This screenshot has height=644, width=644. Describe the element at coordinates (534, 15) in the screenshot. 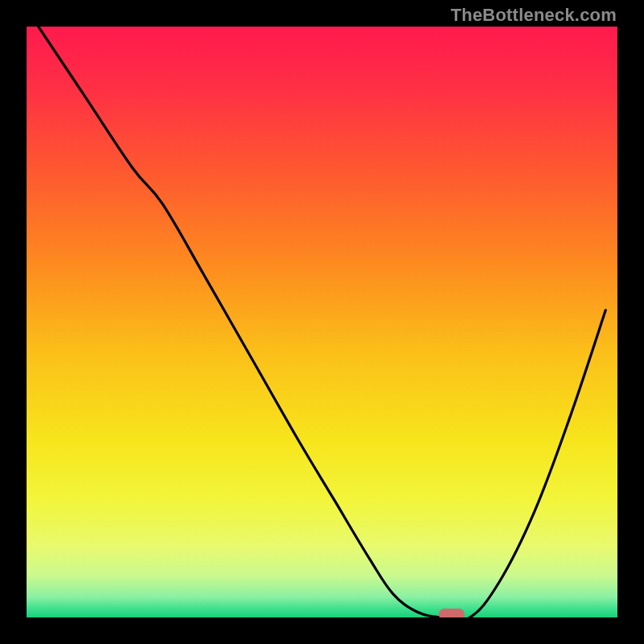

I see `watermark-text: TheBottleneck.com` at that location.